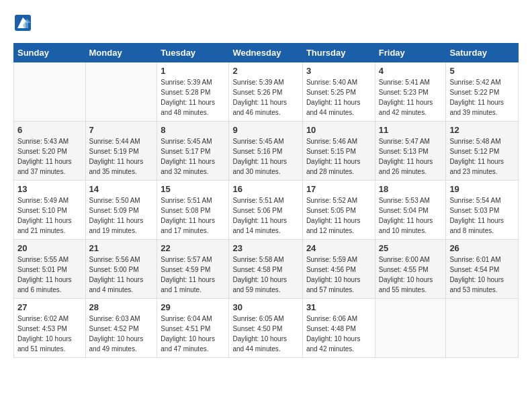  I want to click on day-info: Sunrise: 6:06 AM Sunset: 4:48 PM Dayligh…, so click(339, 334).